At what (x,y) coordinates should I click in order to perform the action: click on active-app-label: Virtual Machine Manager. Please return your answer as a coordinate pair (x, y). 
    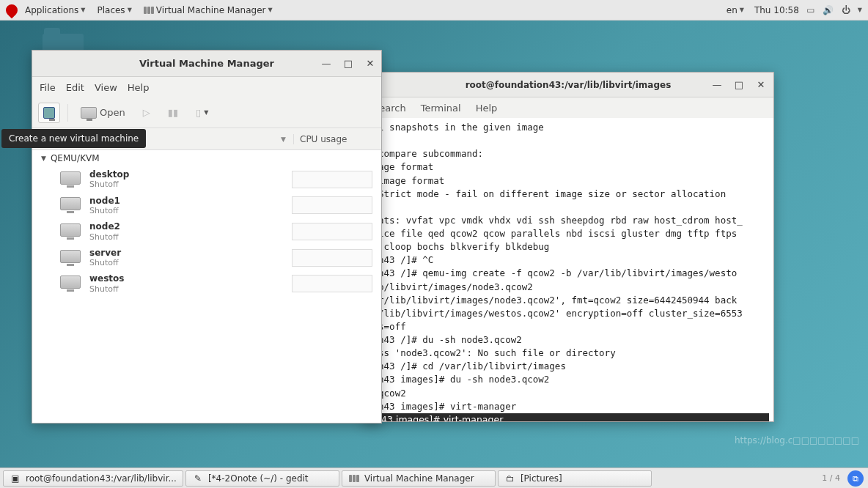
    Looking at the image, I should click on (211, 10).